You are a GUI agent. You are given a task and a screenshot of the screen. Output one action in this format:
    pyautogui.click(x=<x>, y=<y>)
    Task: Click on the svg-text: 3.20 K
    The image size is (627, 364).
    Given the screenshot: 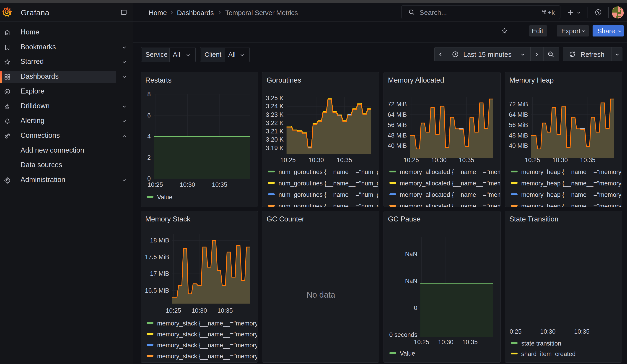 What is the action you would take?
    pyautogui.click(x=275, y=140)
    